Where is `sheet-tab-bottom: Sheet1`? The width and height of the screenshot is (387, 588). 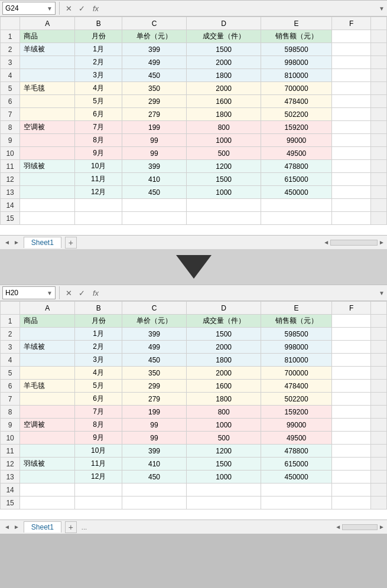 sheet-tab-bottom: Sheet1 is located at coordinates (43, 527).